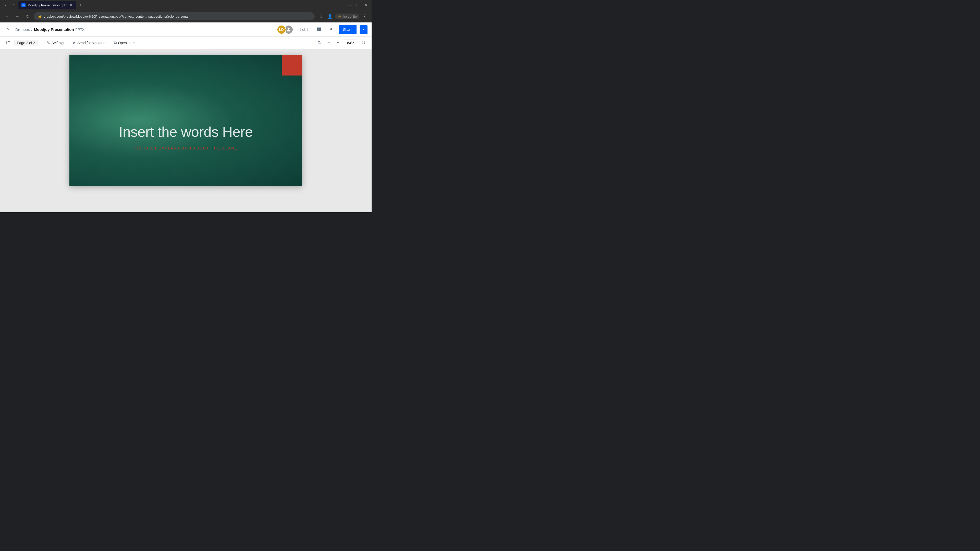 Image resolution: width=980 pixels, height=551 pixels. I want to click on fullscreen-button, so click(364, 43).